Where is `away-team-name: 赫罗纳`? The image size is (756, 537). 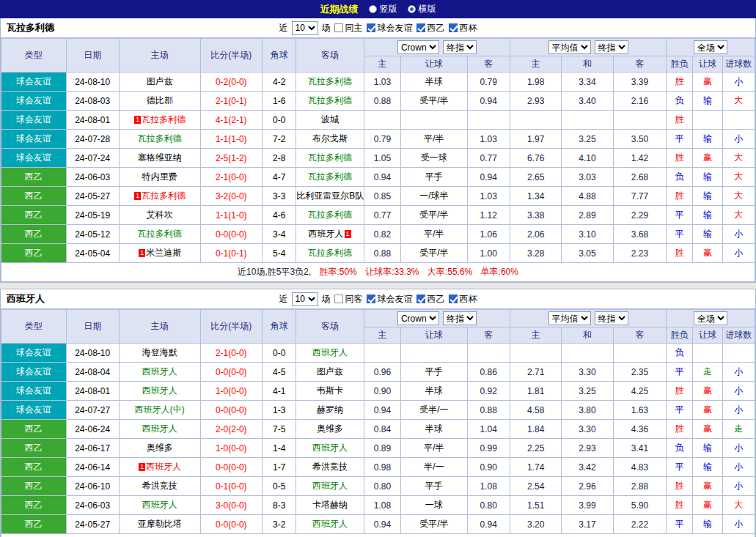 away-team-name: 赫罗纳 is located at coordinates (330, 410).